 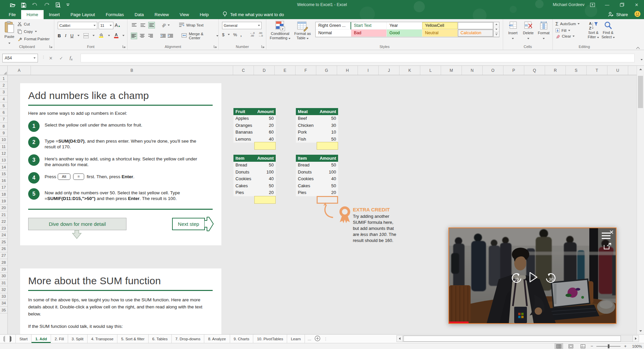 What do you see at coordinates (94, 36) in the screenshot?
I see `borders-options-icon` at bounding box center [94, 36].